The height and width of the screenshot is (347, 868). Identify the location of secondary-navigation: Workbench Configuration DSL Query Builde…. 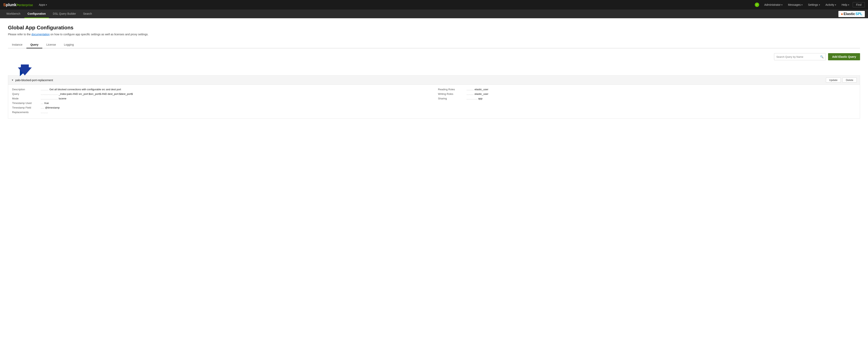
(434, 14).